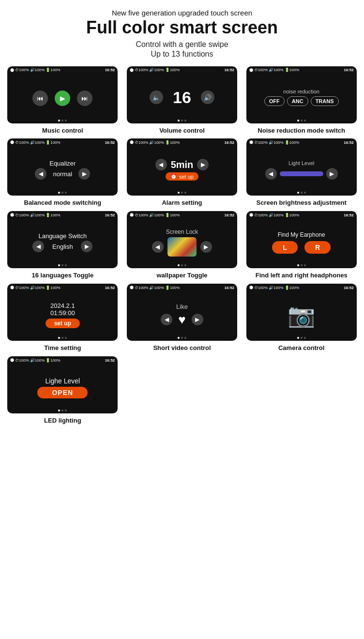 Image resolution: width=364 pixels, height=639 pixels. Describe the element at coordinates (62, 98) in the screenshot. I see `play-button: ▶` at that location.